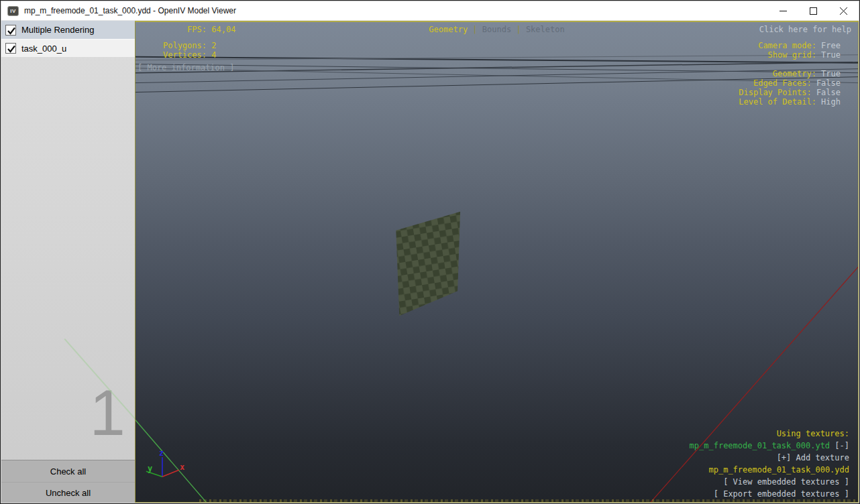  Describe the element at coordinates (769, 446) in the screenshot. I see `texture-entry: mp_m_freemode_01_task_000.ytd [-]` at that location.